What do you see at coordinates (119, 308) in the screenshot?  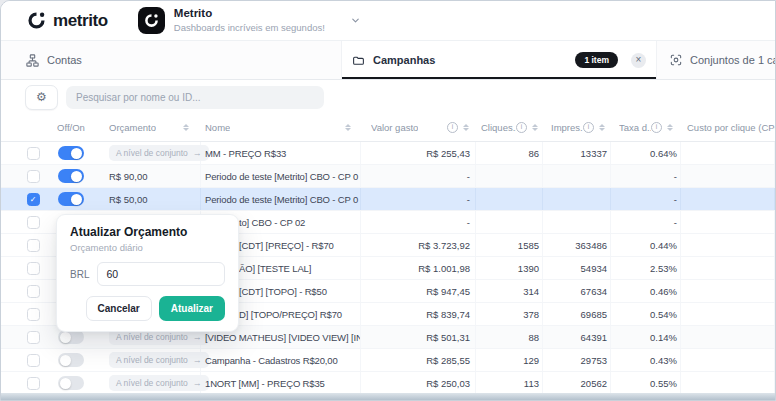 I see `cancel-button: Cancelar` at bounding box center [119, 308].